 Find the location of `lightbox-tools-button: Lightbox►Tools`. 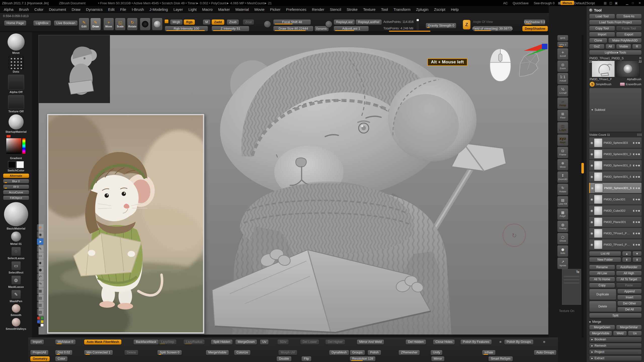

lightbox-tools-button: Lightbox►Tools is located at coordinates (615, 53).